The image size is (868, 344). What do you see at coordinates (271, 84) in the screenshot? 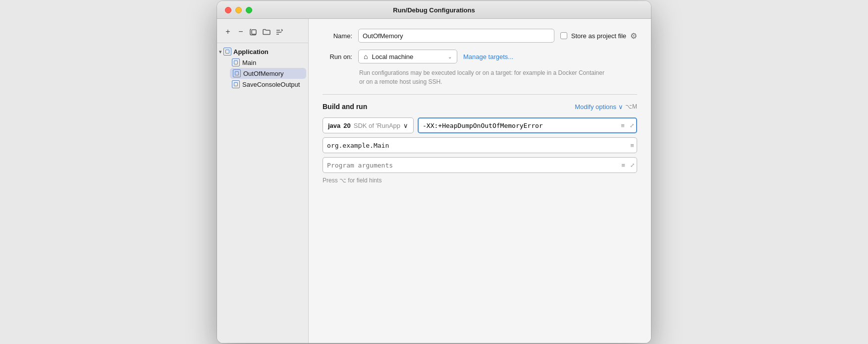
I see `sidebar-item-label-save: SaveConsoleOutput` at bounding box center [271, 84].